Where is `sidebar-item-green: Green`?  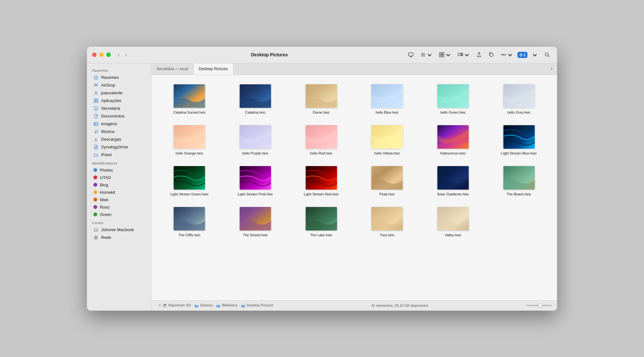 sidebar-item-green: Green is located at coordinates (119, 214).